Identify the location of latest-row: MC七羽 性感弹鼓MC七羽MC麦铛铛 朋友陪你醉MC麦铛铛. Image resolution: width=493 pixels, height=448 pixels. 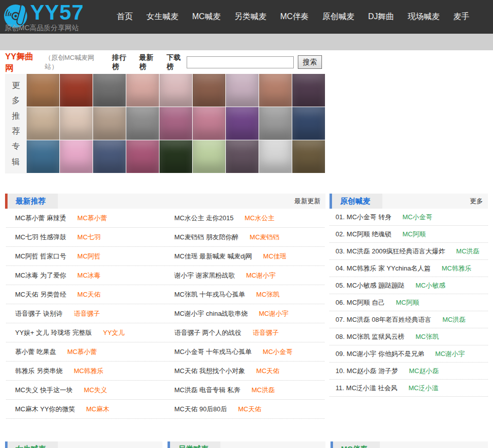
(165, 237).